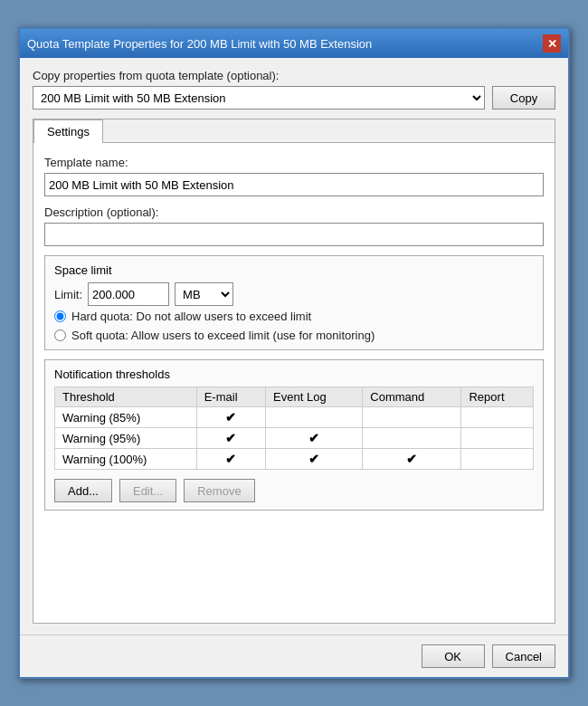 The height and width of the screenshot is (706, 588). Describe the element at coordinates (295, 418) in the screenshot. I see `table-row: Warning (85%) ✔` at that location.